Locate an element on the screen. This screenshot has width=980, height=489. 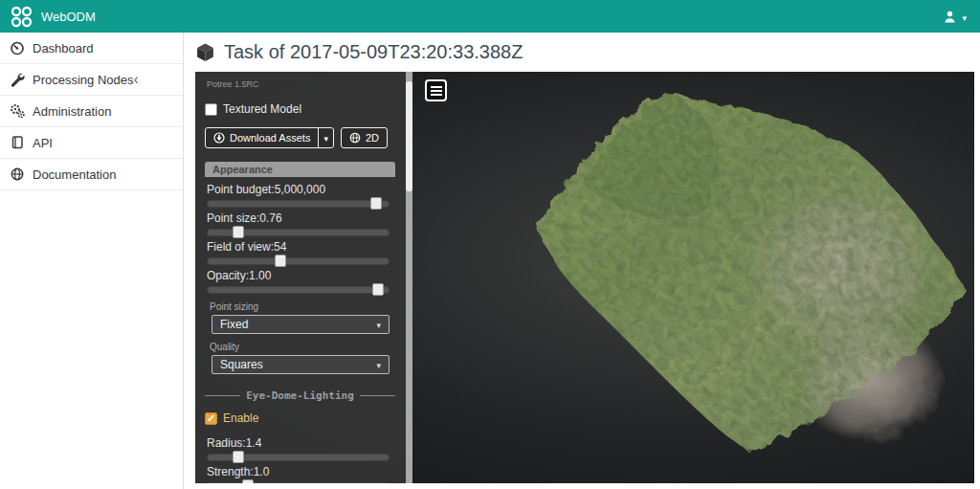
field-of-view-label: Field of view:54 is located at coordinates (301, 247).